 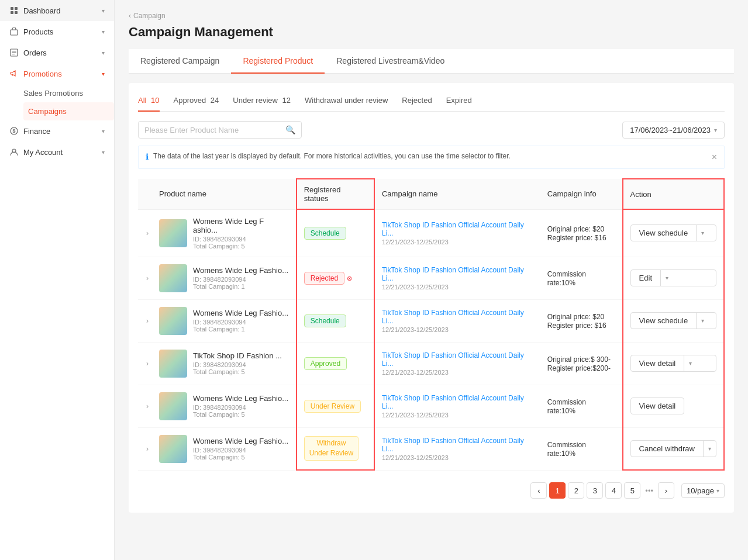 What do you see at coordinates (14, 152) in the screenshot?
I see `user-icon` at bounding box center [14, 152].